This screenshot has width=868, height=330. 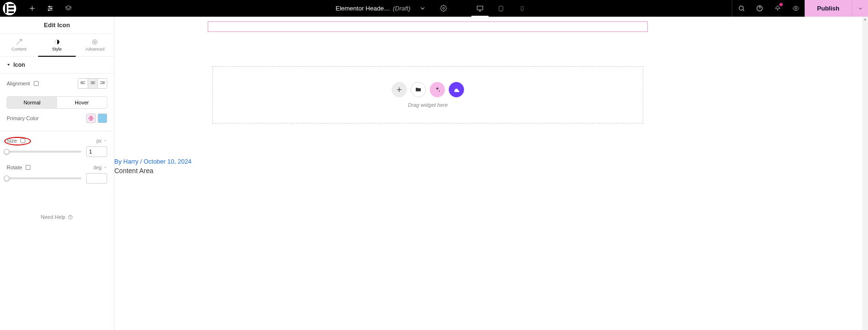 I want to click on primary-color-control: Primary Color, so click(x=57, y=118).